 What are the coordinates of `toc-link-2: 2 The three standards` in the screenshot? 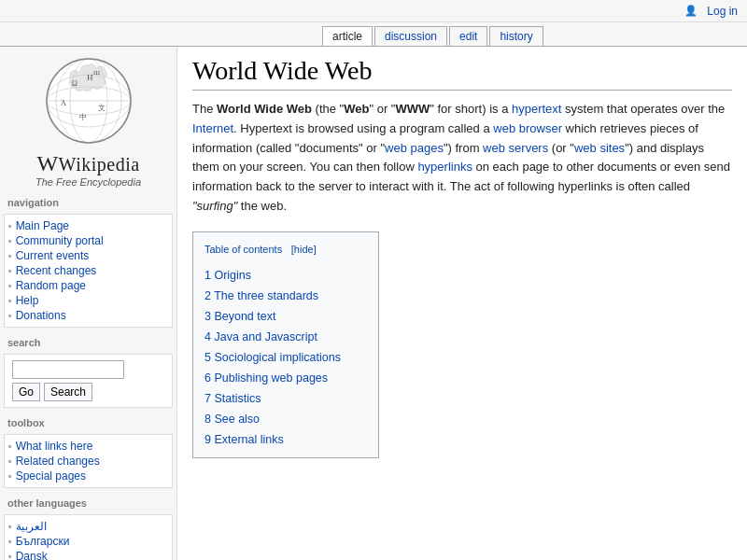 It's located at (261, 296).